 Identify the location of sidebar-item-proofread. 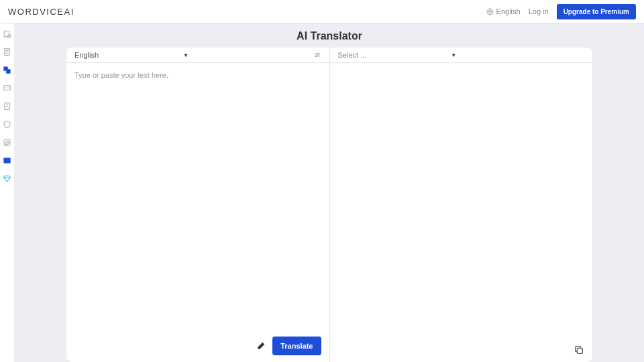
(7, 34).